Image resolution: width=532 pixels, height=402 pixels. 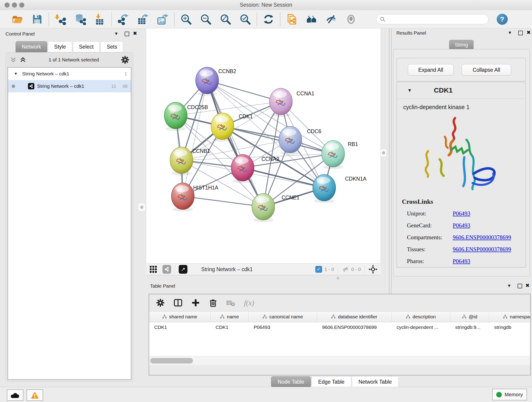 What do you see at coordinates (292, 19) in the screenshot?
I see `clone-network-button` at bounding box center [292, 19].